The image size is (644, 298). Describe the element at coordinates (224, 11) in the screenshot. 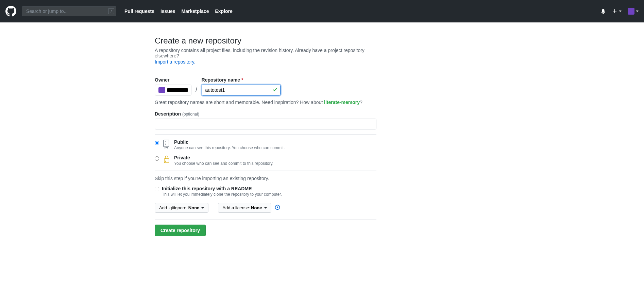

I see `nav-explore: Explore` at that location.